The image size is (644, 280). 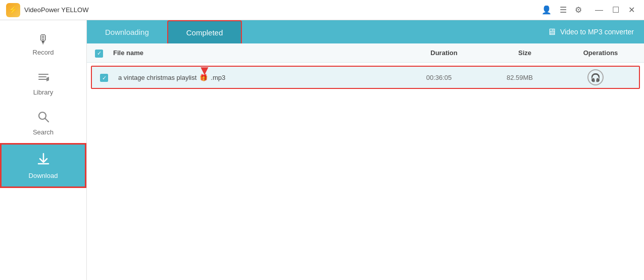 What do you see at coordinates (439, 78) in the screenshot?
I see `row-duration: 00:36:05` at bounding box center [439, 78].